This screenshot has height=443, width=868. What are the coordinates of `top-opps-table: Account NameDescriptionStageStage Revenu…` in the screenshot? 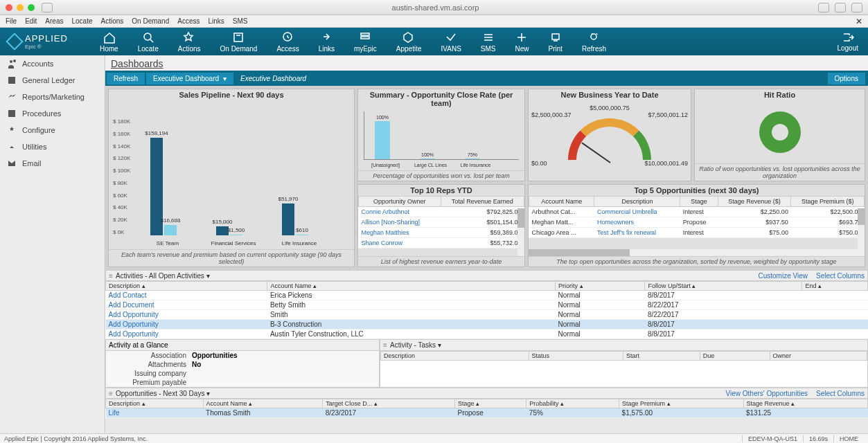 It's located at (697, 217).